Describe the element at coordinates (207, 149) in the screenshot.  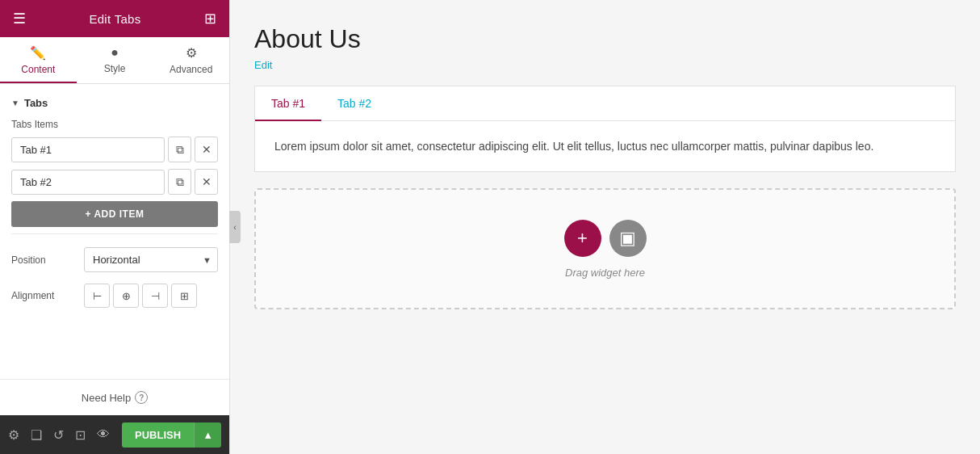
I see `tab-item-delete-1: ✕` at that location.